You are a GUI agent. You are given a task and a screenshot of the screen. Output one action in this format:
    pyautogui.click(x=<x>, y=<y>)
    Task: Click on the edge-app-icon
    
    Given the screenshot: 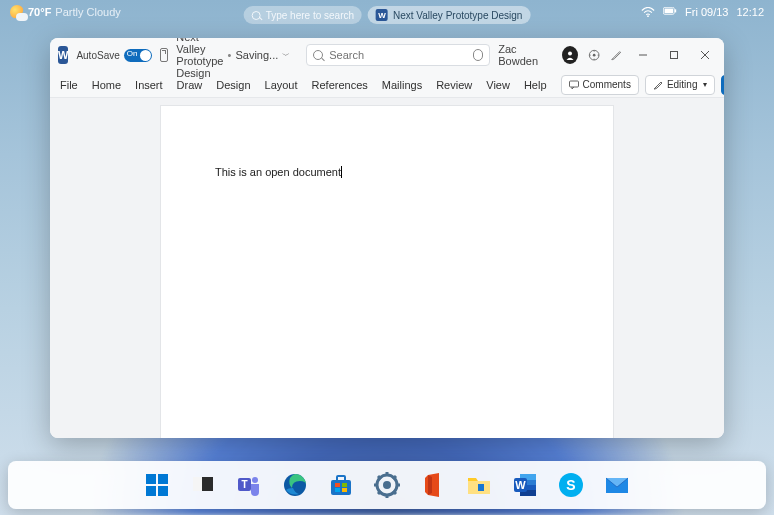 What is the action you would take?
    pyautogui.click(x=295, y=485)
    